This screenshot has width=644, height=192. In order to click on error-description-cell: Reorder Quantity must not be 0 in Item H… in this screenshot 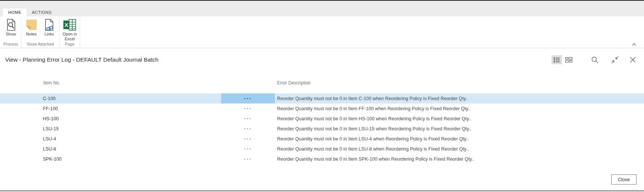, I will do `click(459, 119)`.